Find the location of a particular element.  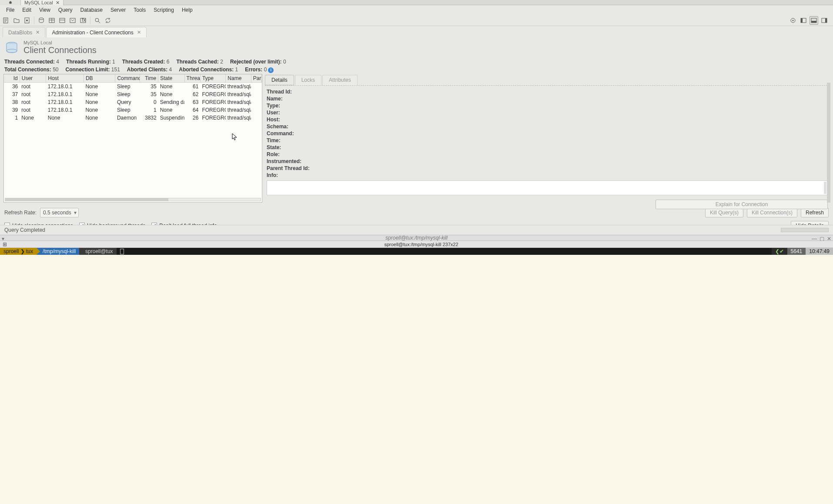

prompt-path: /tmp/mysql-kill is located at coordinates (58, 251).